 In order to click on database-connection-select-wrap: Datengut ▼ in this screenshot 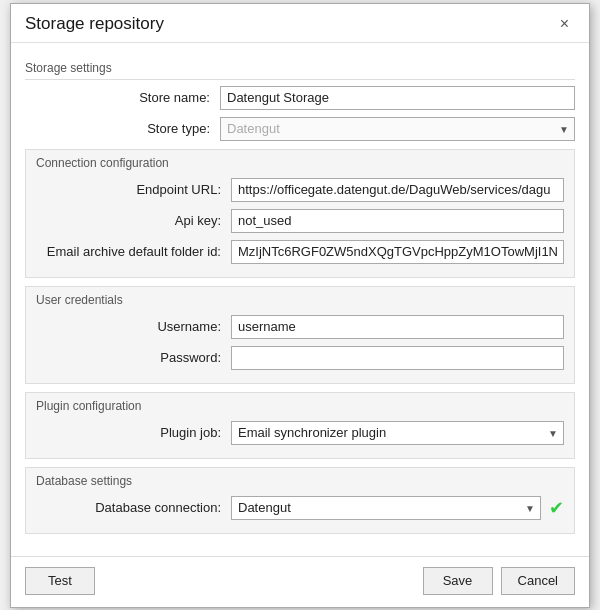, I will do `click(386, 508)`.